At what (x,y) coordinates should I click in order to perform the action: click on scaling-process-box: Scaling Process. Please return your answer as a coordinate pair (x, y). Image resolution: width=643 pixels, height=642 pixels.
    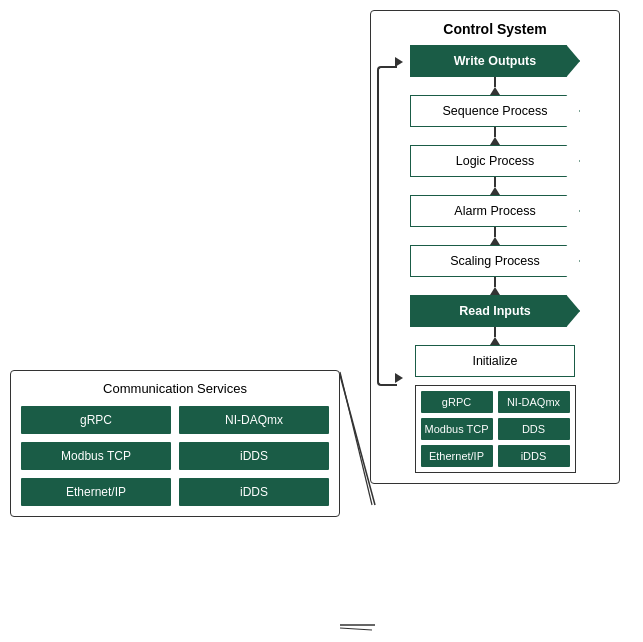
    Looking at the image, I should click on (495, 261).